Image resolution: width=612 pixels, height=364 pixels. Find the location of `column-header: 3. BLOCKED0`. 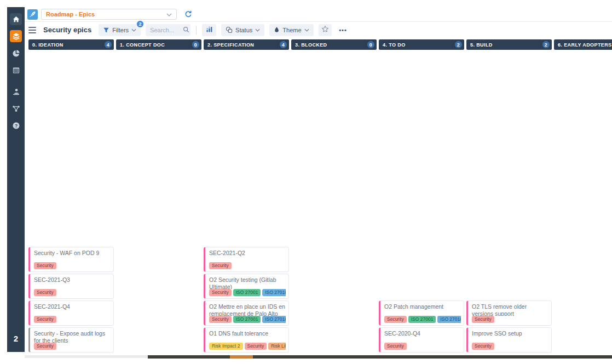

column-header: 3. BLOCKED0 is located at coordinates (334, 45).